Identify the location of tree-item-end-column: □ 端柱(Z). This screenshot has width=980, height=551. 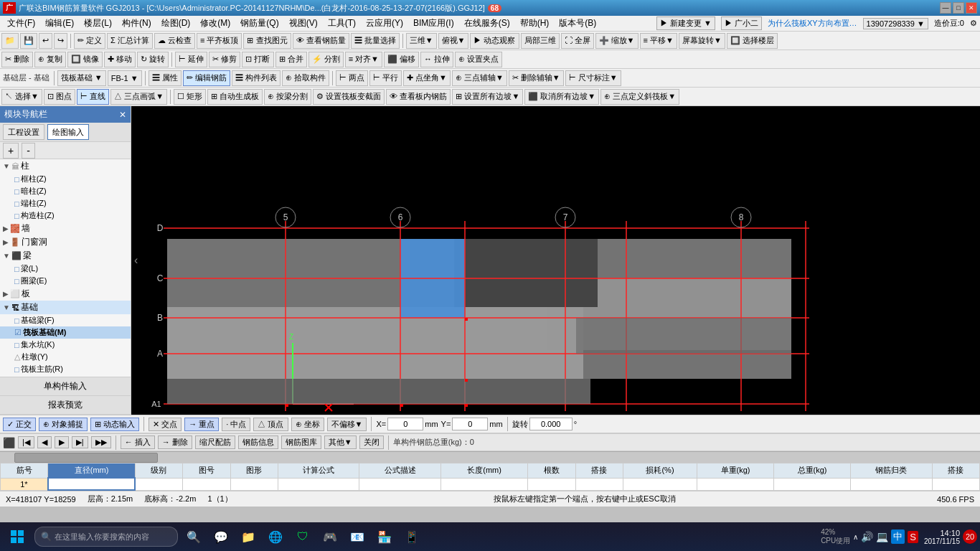
(65, 204).